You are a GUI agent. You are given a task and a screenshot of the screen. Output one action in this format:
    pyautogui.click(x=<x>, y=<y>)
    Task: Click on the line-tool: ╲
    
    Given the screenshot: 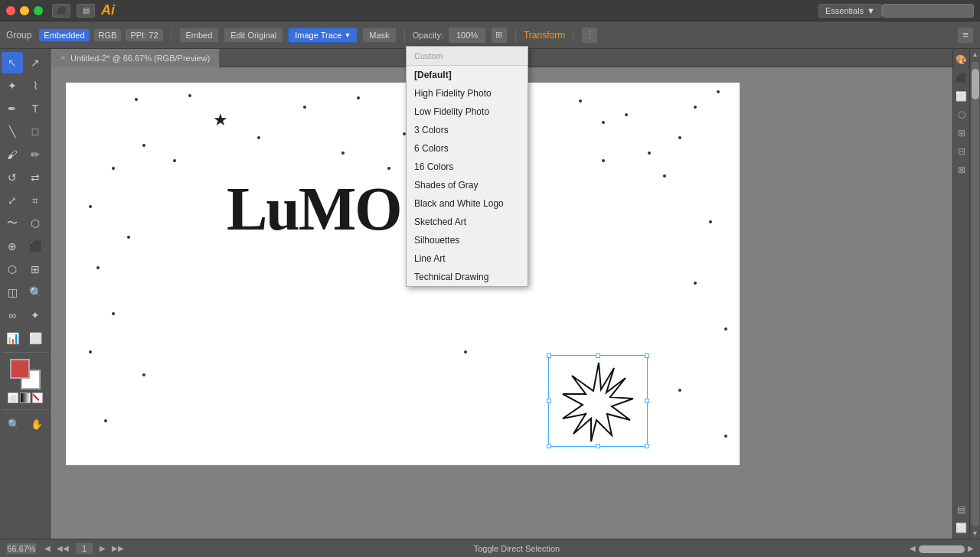 What is the action you would take?
    pyautogui.click(x=12, y=132)
    